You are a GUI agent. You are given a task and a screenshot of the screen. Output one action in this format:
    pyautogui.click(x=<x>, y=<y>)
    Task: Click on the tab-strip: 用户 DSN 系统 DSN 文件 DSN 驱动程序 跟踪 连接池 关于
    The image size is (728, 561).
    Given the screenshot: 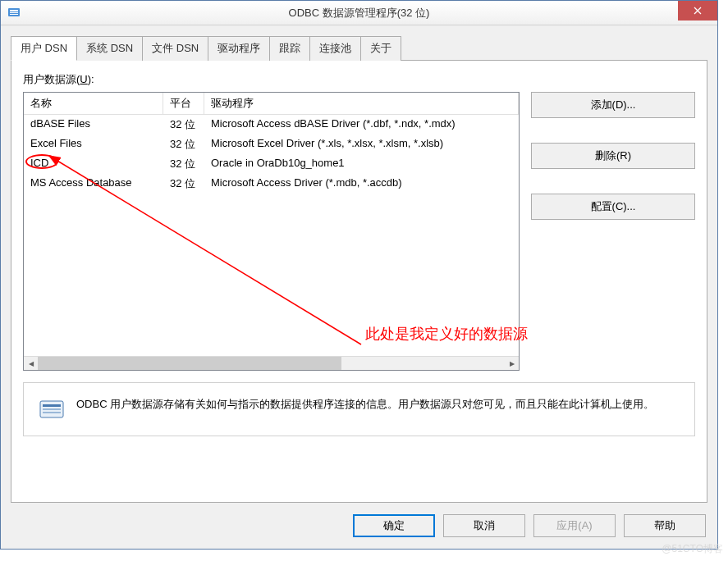 What is the action you would take?
    pyautogui.click(x=359, y=48)
    